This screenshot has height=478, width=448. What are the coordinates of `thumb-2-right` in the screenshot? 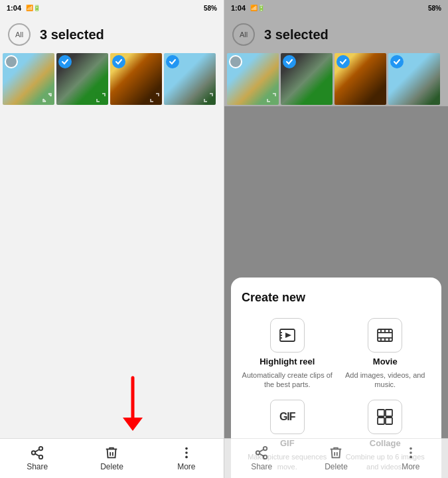 It's located at (307, 79).